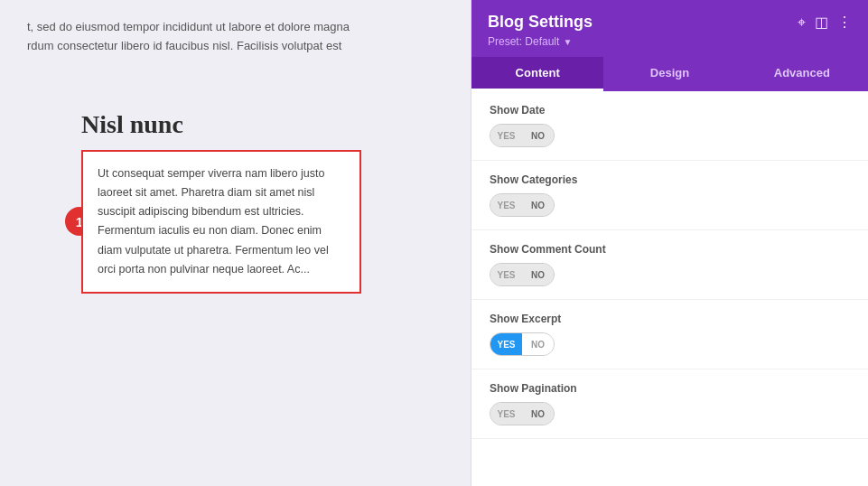 The width and height of the screenshot is (868, 486). What do you see at coordinates (670, 249) in the screenshot?
I see `show-comment-count-label: Show Comment Count` at bounding box center [670, 249].